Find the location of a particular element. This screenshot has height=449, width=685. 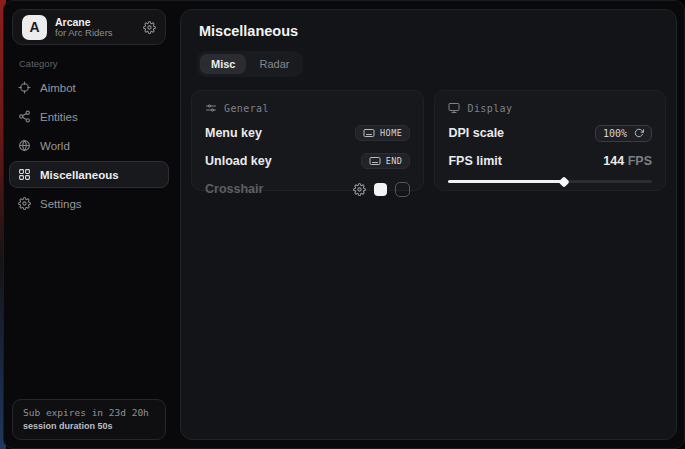

general-panel: General Menu key HOME Unload key is located at coordinates (308, 140).